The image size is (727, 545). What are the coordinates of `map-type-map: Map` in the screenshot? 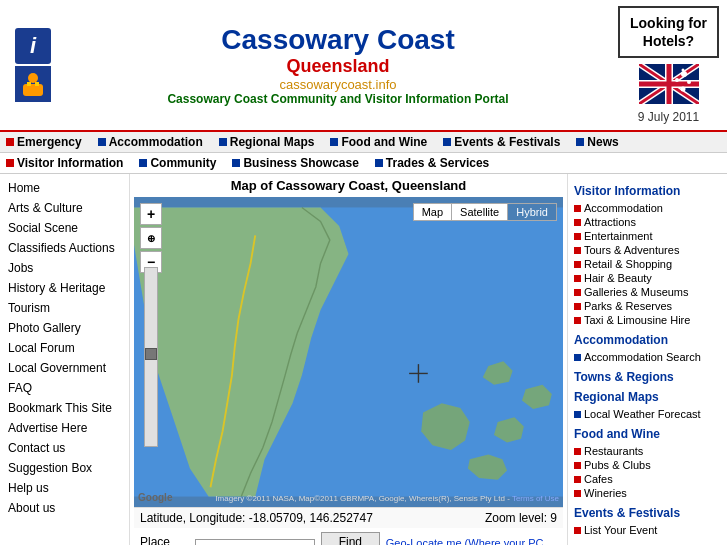 It's located at (433, 212).